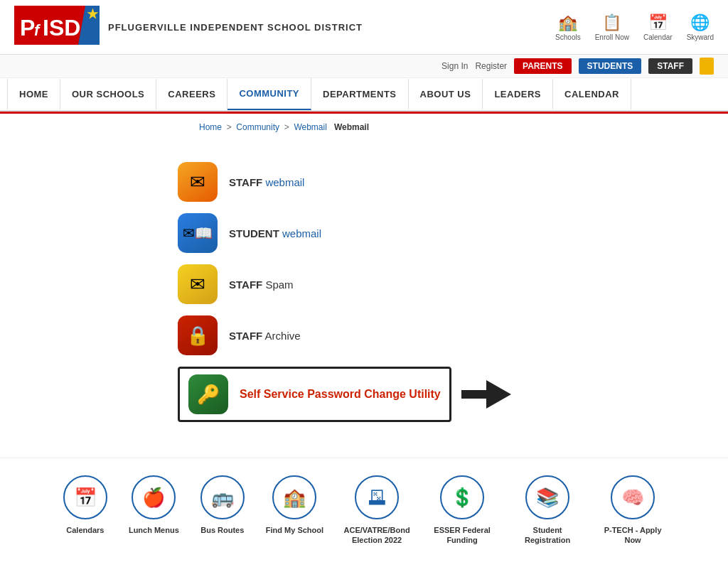 This screenshot has width=728, height=567. Describe the element at coordinates (364, 27) in the screenshot. I see `top-bar: P f ISD ★ PFLUGERVILLE INDEPENDENT SCHOO…` at that location.